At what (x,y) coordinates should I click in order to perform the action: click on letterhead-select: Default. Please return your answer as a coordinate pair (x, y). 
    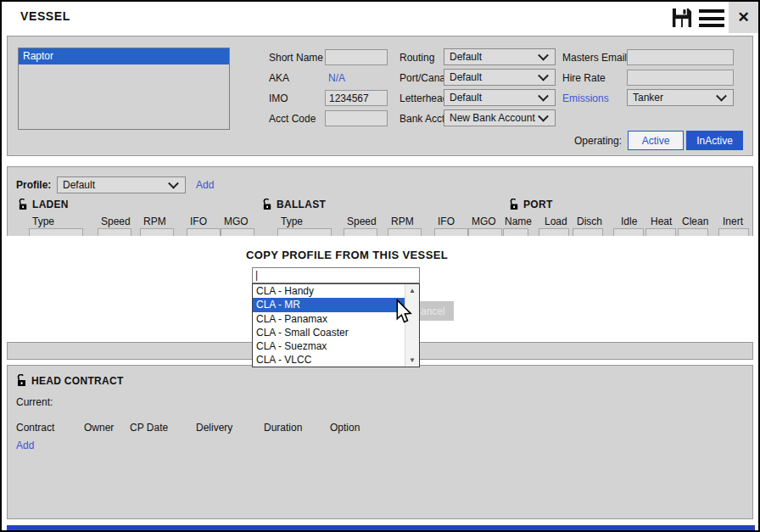
    Looking at the image, I should click on (500, 98).